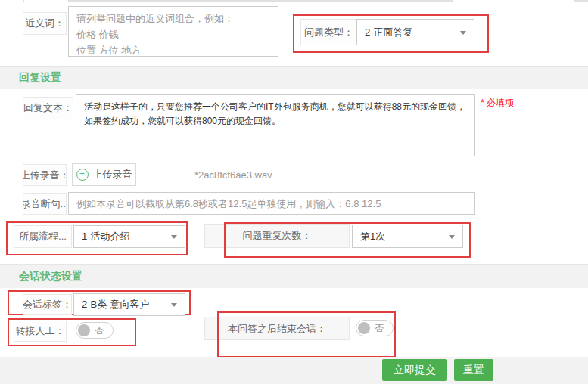 The width and height of the screenshot is (588, 384). Describe the element at coordinates (40, 78) in the screenshot. I see `section-reply-settings-title: 回复设置` at that location.